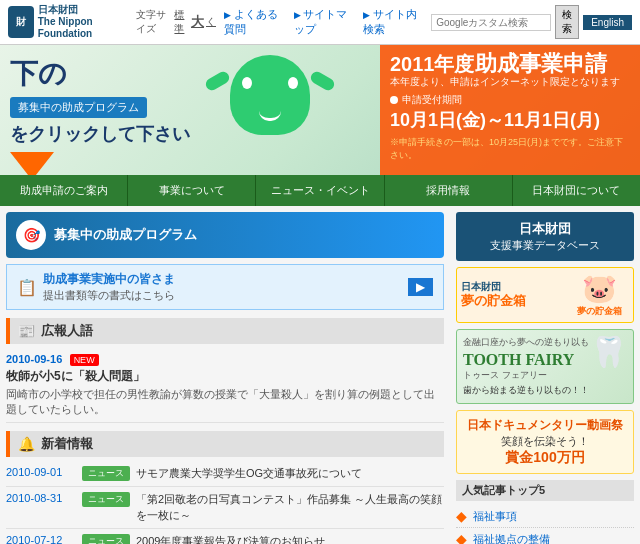 The height and width of the screenshot is (544, 640). I want to click on news-list: 2010-09-01 ニュース サモア農業大学奨学生OG交通事故死について 20…, so click(225, 502).